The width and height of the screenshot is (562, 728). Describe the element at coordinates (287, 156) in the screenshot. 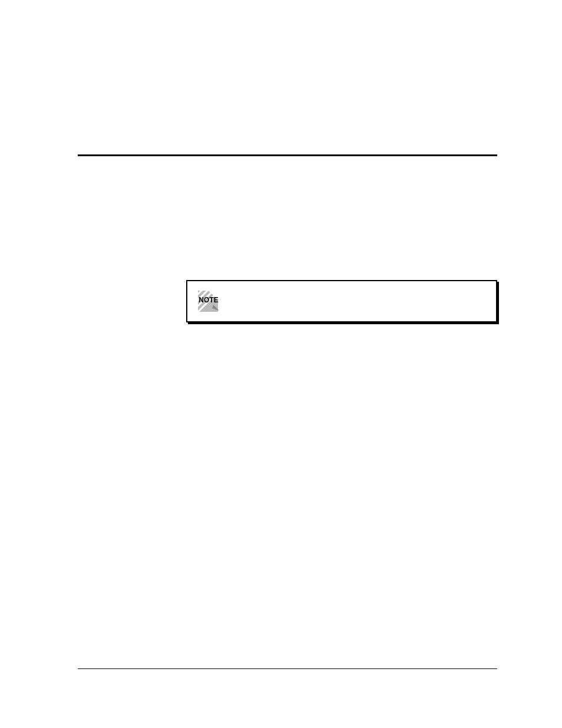

I see `header-rule` at that location.